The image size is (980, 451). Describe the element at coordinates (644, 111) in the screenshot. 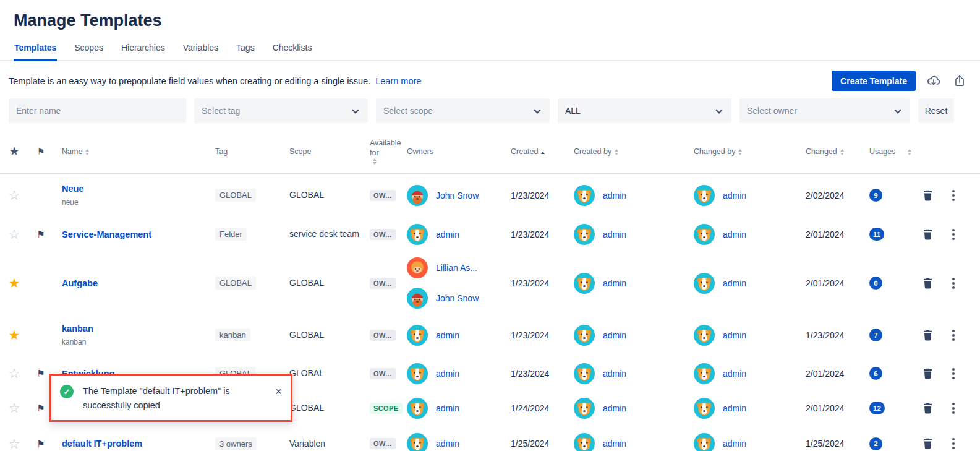

I see `type-filter-select: ALL` at that location.